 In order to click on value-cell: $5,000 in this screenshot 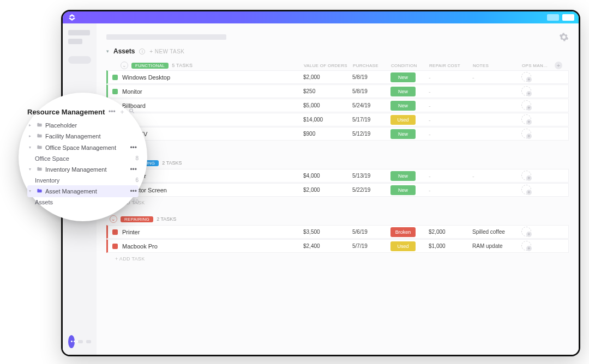, I will do `click(328, 106)`.